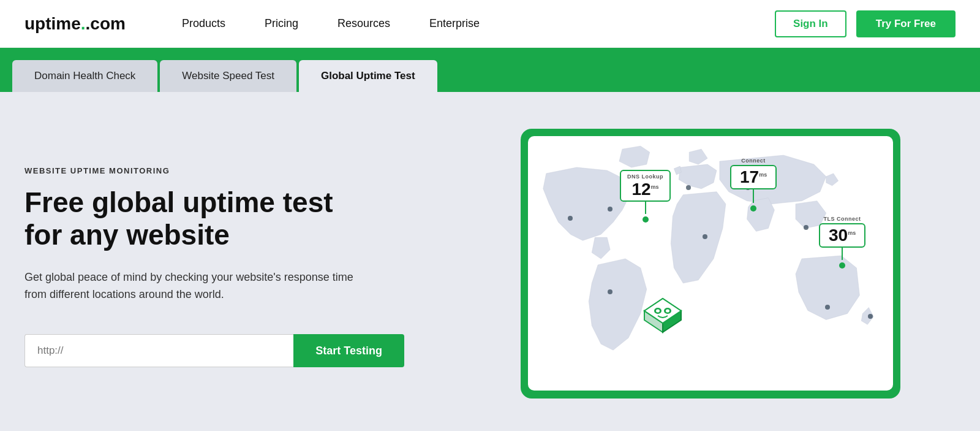 This screenshot has width=980, height=431. What do you see at coordinates (646, 196) in the screenshot?
I see `metric-dns: DNS Lookup 12ms` at bounding box center [646, 196].